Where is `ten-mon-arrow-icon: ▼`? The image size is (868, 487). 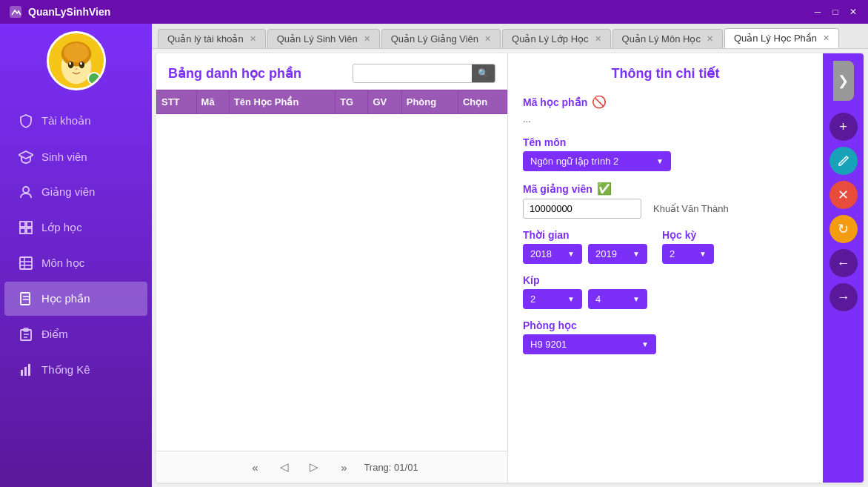
ten-mon-arrow-icon: ▼ is located at coordinates (660, 162).